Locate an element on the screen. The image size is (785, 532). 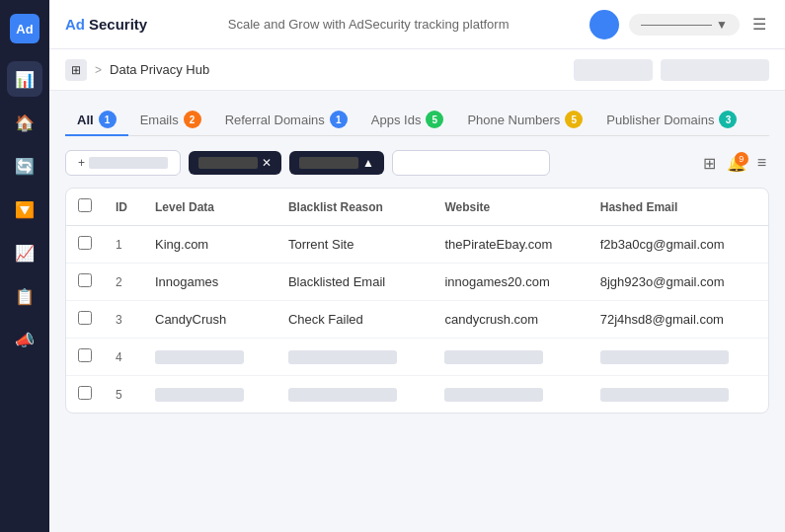
brand-ad: Ad is located at coordinates (75, 24).